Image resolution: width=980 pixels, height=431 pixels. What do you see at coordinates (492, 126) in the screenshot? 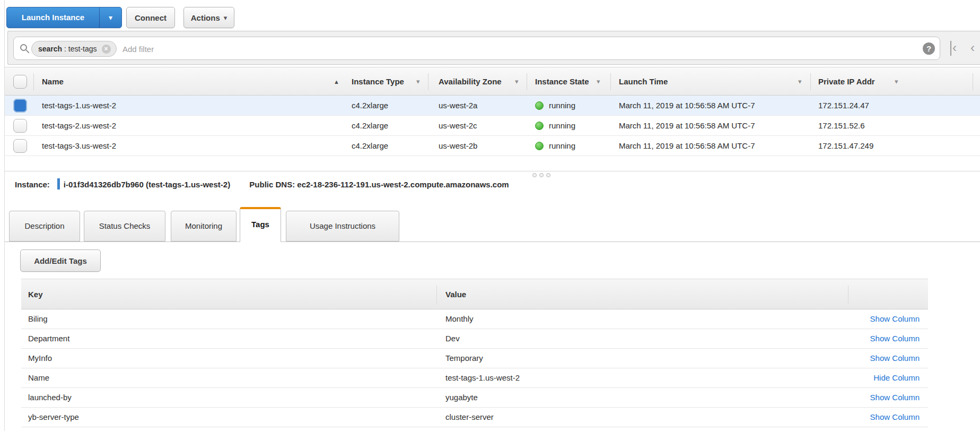
I see `instance-row-2: test-tags-2.us-west-2 c4.2xlarge us-west…` at bounding box center [492, 126].